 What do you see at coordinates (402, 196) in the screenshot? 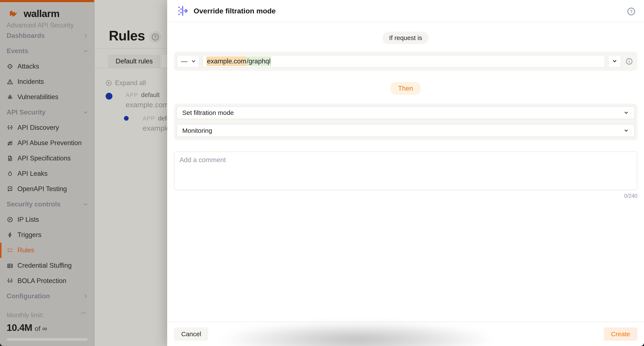
I see `comment-counter: 0/240` at bounding box center [402, 196].